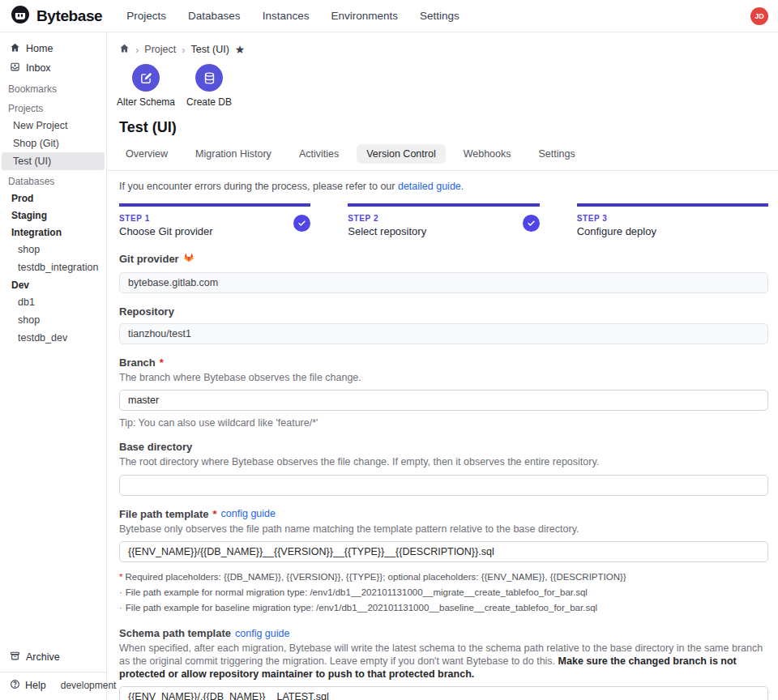  What do you see at coordinates (293, 16) in the screenshot?
I see `top-nav: Projects Databases Instances Environment…` at bounding box center [293, 16].